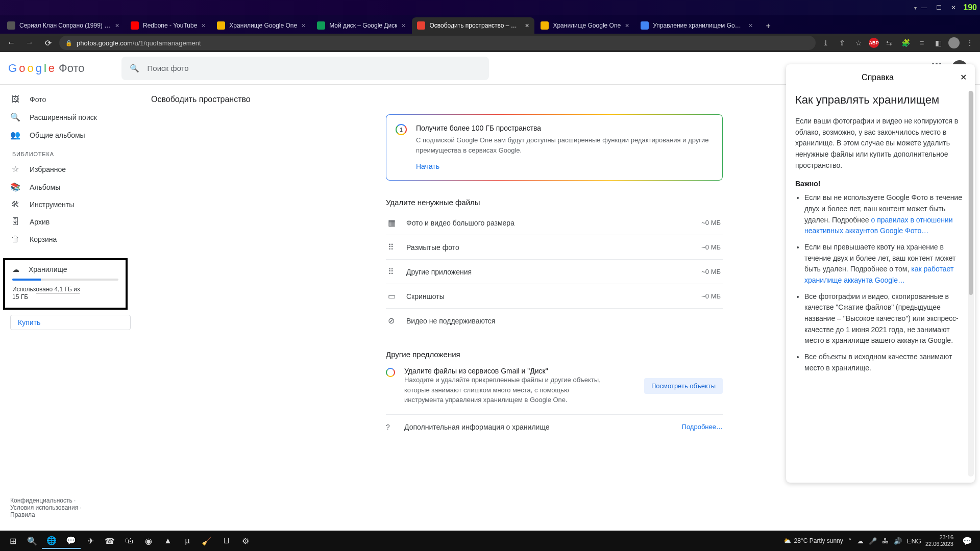  Describe the element at coordinates (30, 43) in the screenshot. I see `forward-button: →` at that location.